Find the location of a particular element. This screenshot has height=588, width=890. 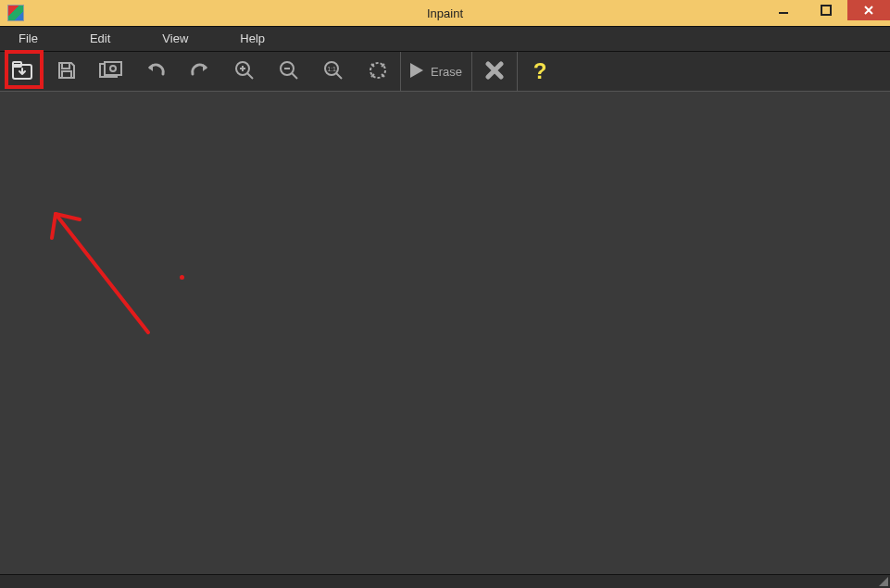

open-file-button is located at coordinates (22, 71).